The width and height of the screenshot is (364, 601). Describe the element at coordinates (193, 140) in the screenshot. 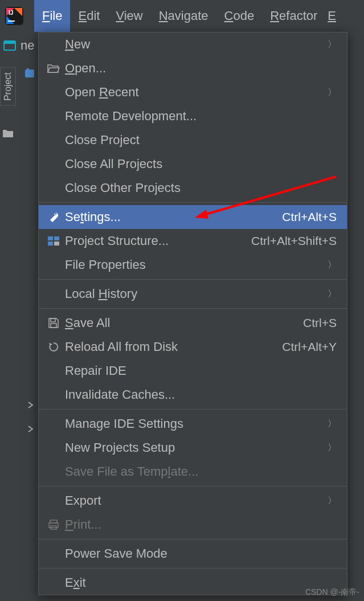

I see `menu-close-project: Close Project` at that location.